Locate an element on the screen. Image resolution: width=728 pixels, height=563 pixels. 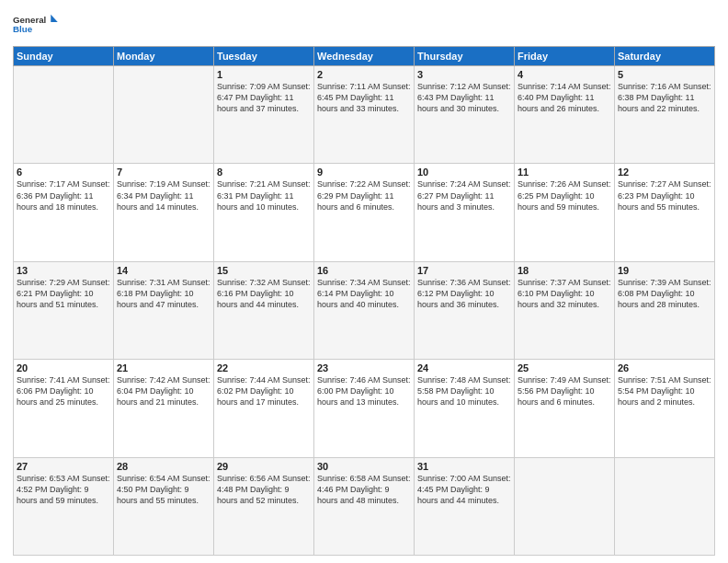
day-number: 11 is located at coordinates (564, 172).